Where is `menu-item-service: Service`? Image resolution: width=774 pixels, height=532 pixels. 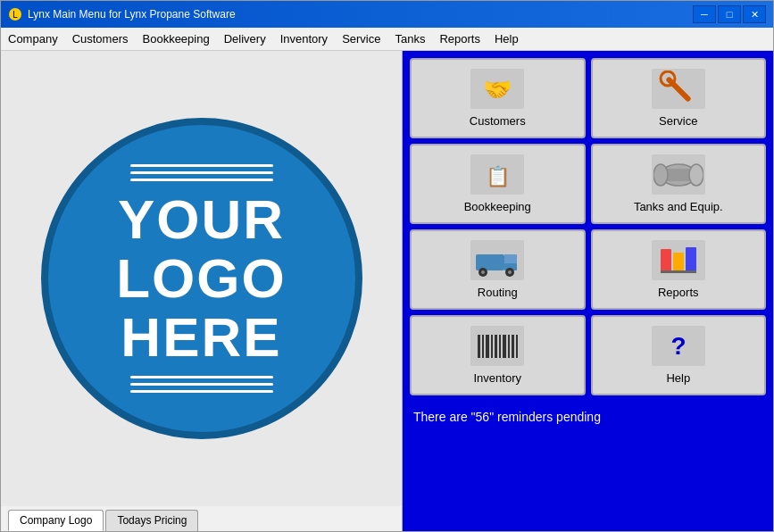 menu-item-service: Service is located at coordinates (361, 39).